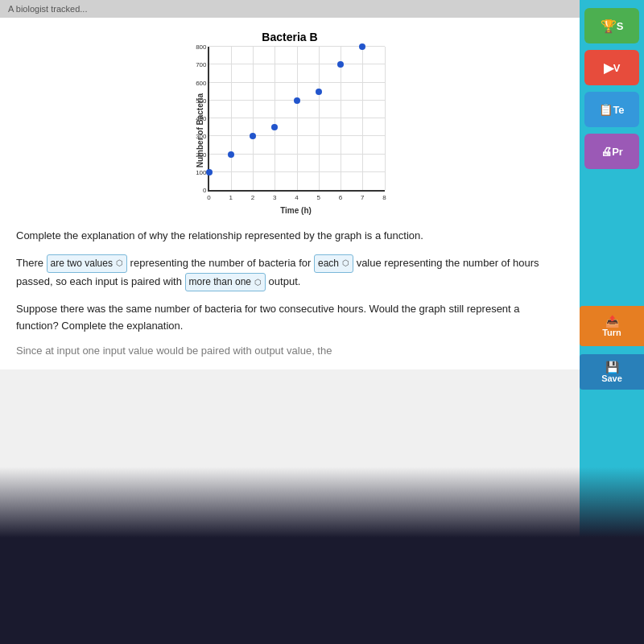  What do you see at coordinates (258, 283) in the screenshot?
I see `dropdown-3-arrow: ⬡` at bounding box center [258, 283].